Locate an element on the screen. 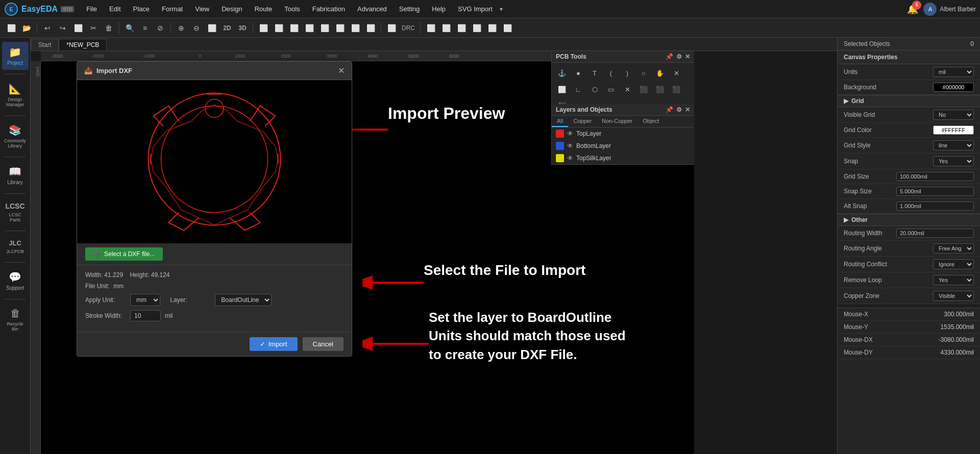  dialog-cancel-button: Cancel is located at coordinates (323, 344).